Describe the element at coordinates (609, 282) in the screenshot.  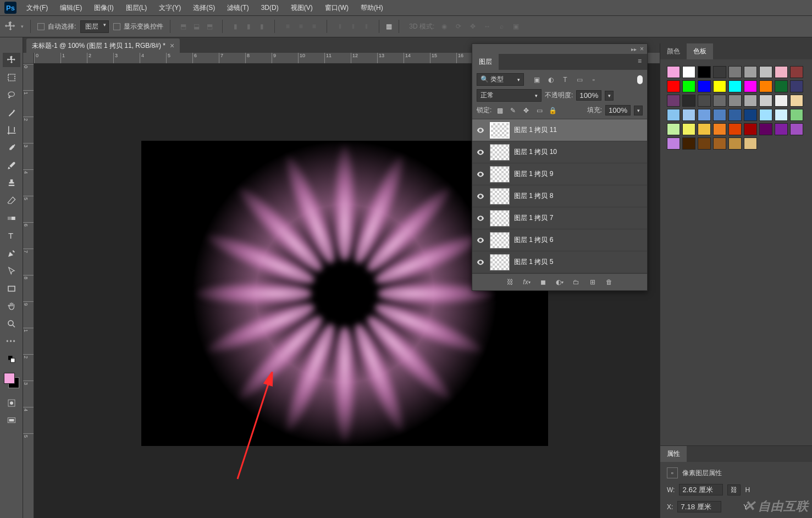
I see `delete-layer-icon: 🗑` at that location.